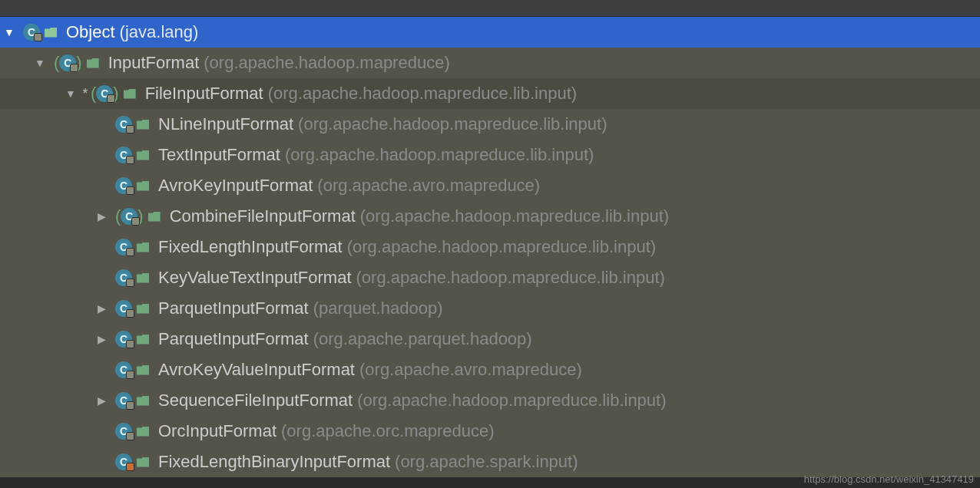 This screenshot has width=980, height=488. I want to click on class-name: NLineInputFormat, so click(226, 124).